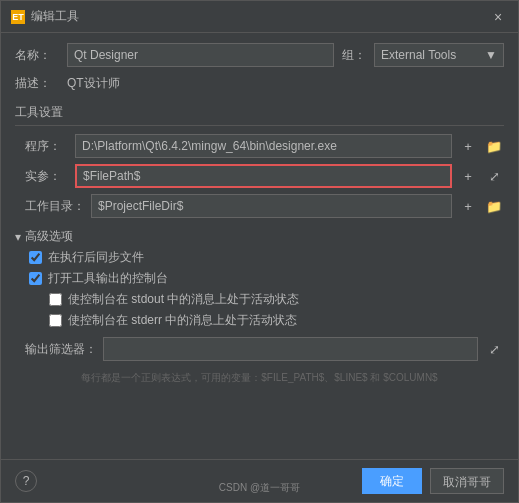 The image size is (519, 503). I want to click on advanced-title: 高级选项, so click(49, 236).